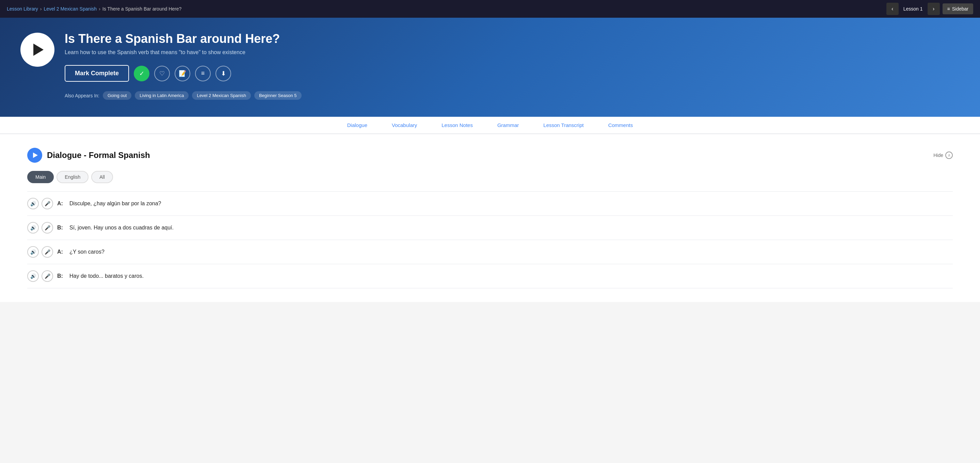 This screenshot has width=980, height=463. What do you see at coordinates (892, 9) in the screenshot?
I see `prev-lesson-button: ‹` at bounding box center [892, 9].